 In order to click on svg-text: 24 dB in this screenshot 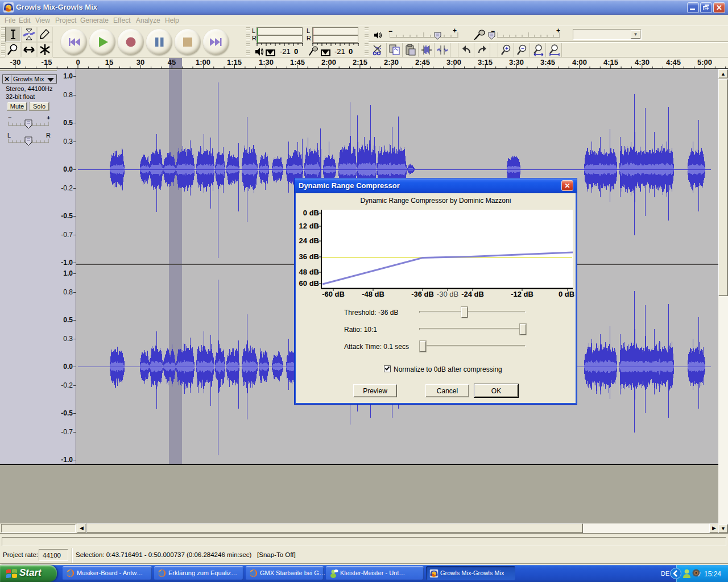, I will do `click(309, 241)`.